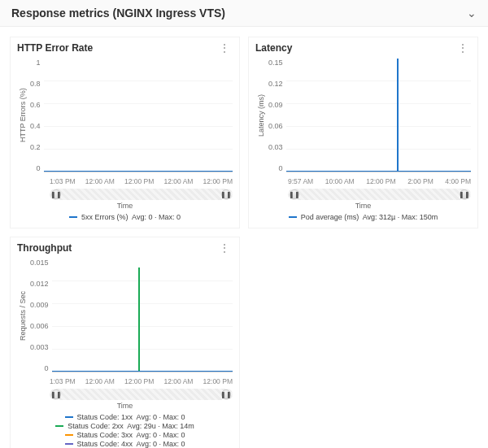  I want to click on y-axis-label: HTTP Errors (%), so click(23, 115).